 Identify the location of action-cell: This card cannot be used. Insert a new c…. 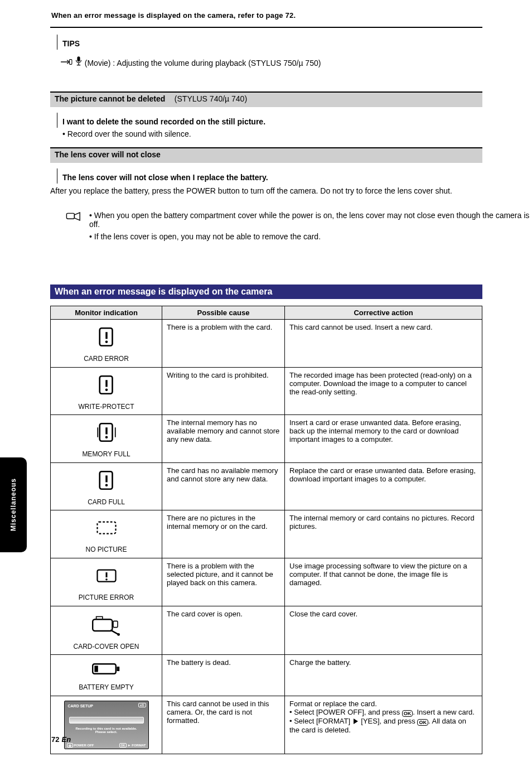
(384, 344).